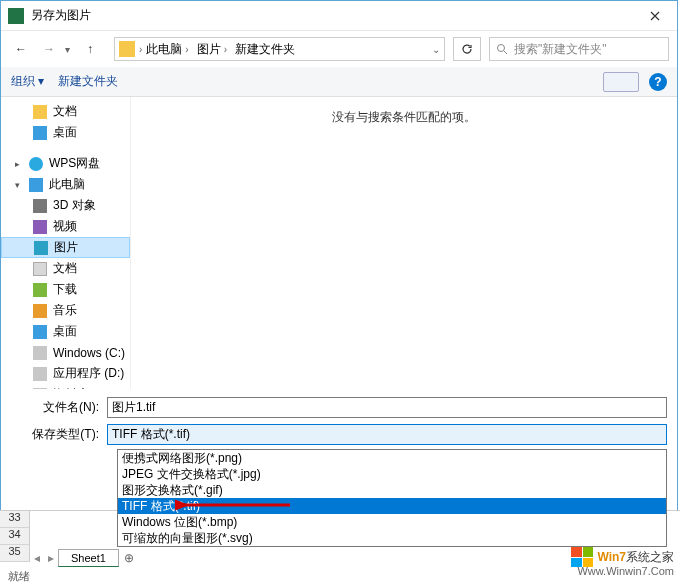 Image resolution: width=680 pixels, height=585 pixels. I want to click on format-option: JPEG 文件交换格式(*.jpg), so click(392, 474).